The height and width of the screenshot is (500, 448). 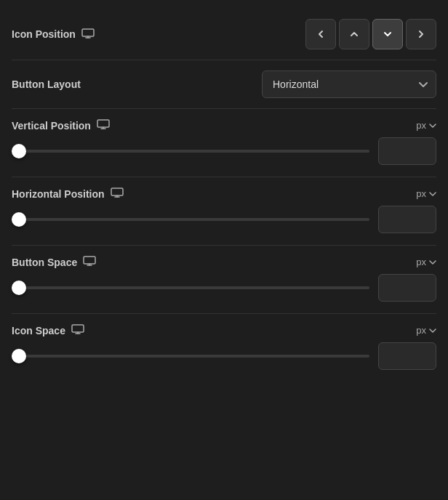 I want to click on h-unit-chevron-icon, so click(x=433, y=194).